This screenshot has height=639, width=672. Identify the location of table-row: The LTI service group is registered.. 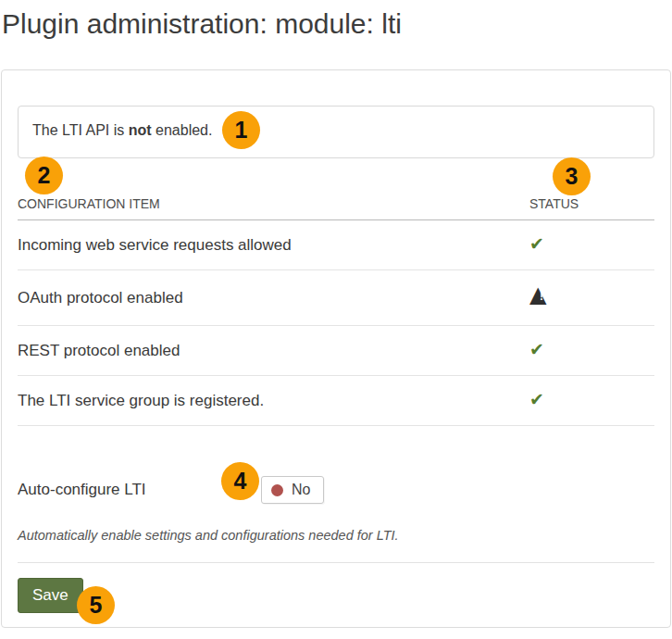
(336, 401).